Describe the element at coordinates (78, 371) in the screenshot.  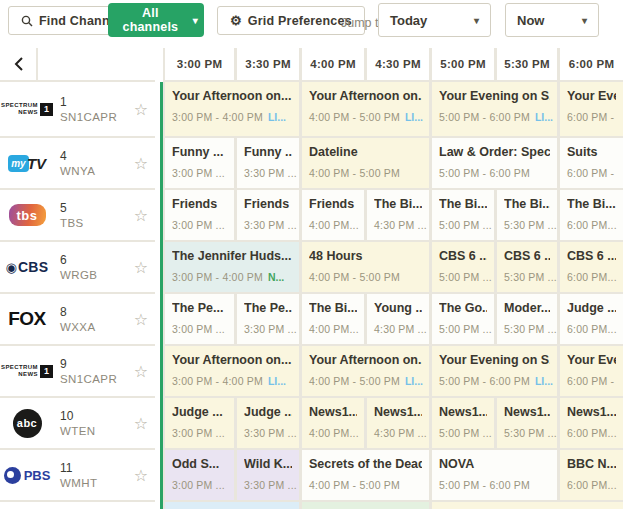
I see `channel-cell: SPECTRUMNEWS19SN1CAPR☆` at that location.